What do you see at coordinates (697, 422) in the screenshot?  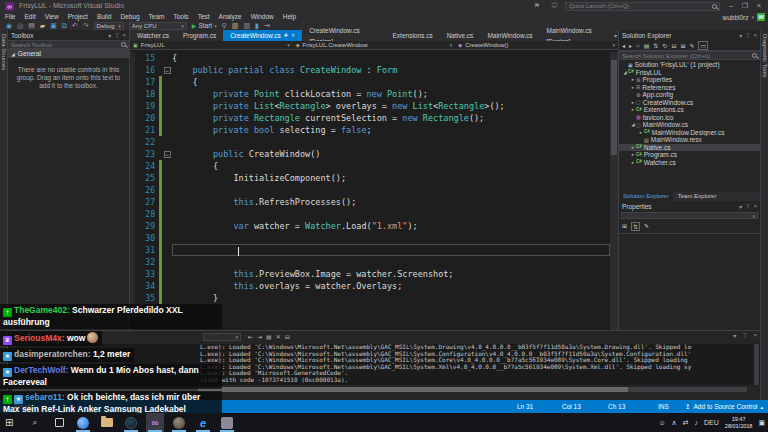 I see `volume-icon: ♪` at bounding box center [697, 422].